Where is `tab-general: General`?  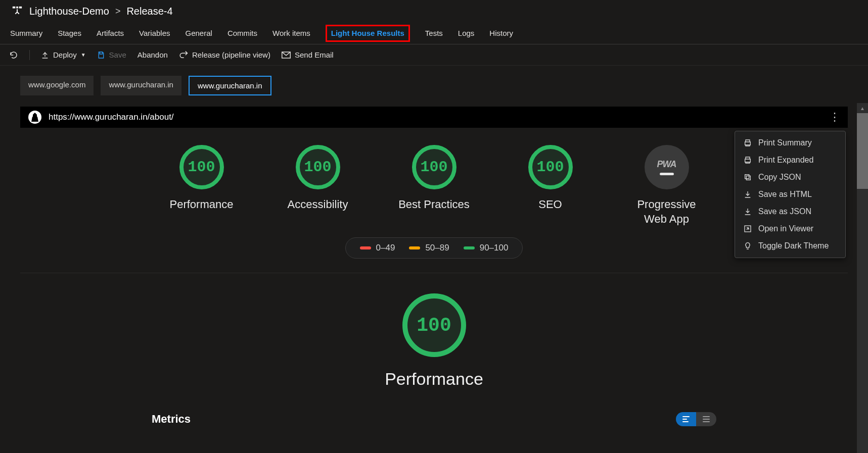
tab-general: General is located at coordinates (199, 33).